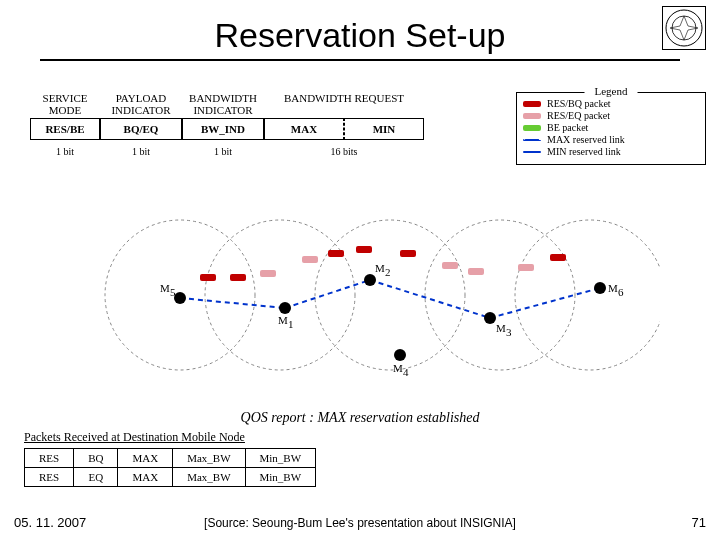 The width and height of the screenshot is (720, 540). Describe the element at coordinates (406, 372) in the screenshot. I see `svg-text: 4` at that location.